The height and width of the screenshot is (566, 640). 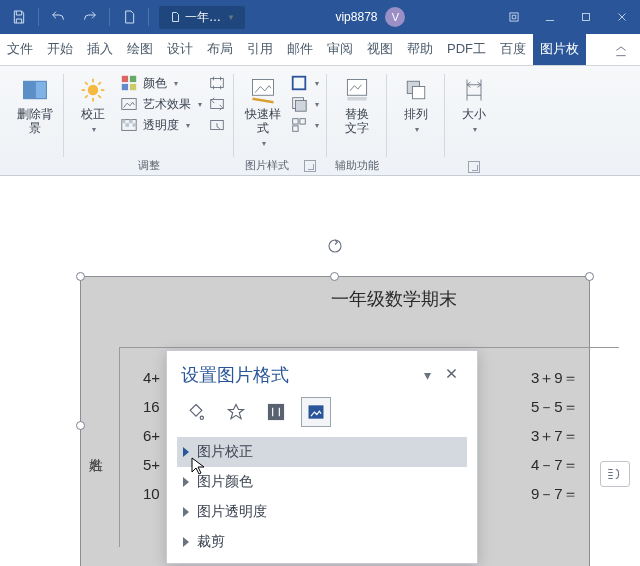 I want to click on size-button: 大小▾, so click(x=474, y=105).